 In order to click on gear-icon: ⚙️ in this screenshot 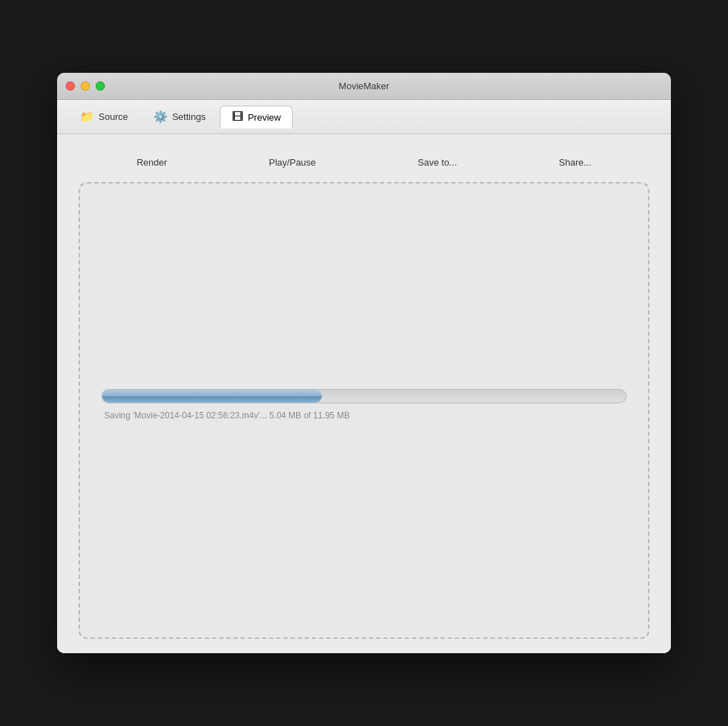, I will do `click(161, 117)`.